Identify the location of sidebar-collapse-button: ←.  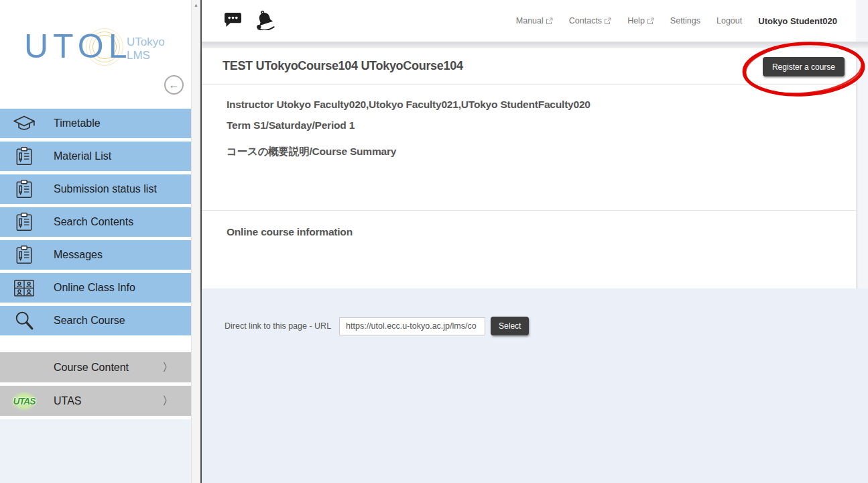
(174, 85).